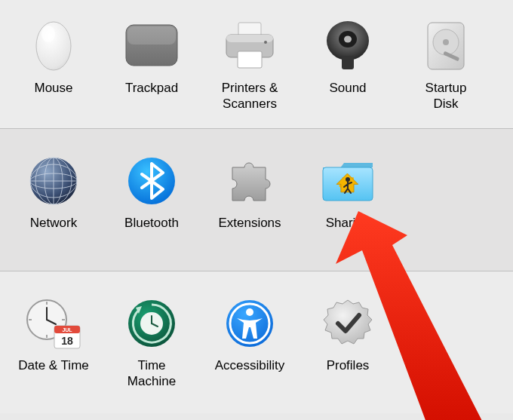  I want to click on puzzle-piece-icon, so click(250, 181).